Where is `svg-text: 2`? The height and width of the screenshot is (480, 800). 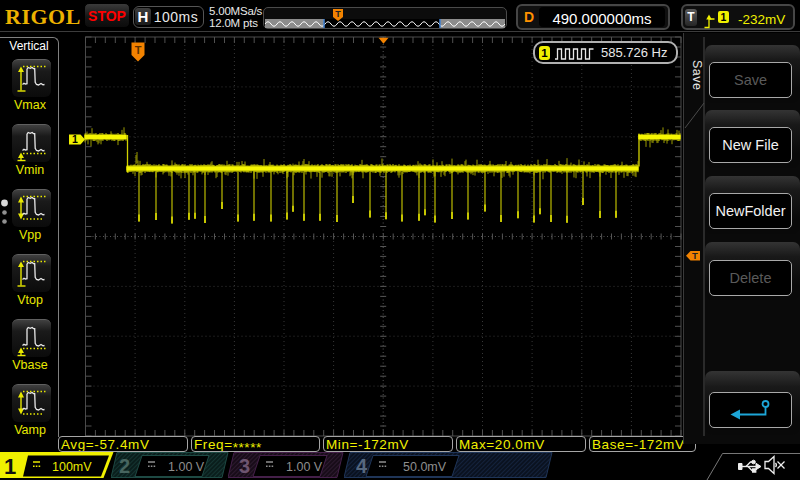
svg-text: 2 is located at coordinates (124, 466).